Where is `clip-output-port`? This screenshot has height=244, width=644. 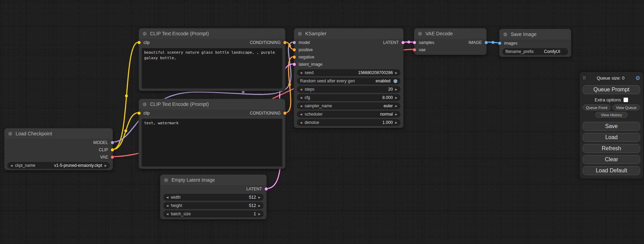 clip-output-port is located at coordinates (112, 150).